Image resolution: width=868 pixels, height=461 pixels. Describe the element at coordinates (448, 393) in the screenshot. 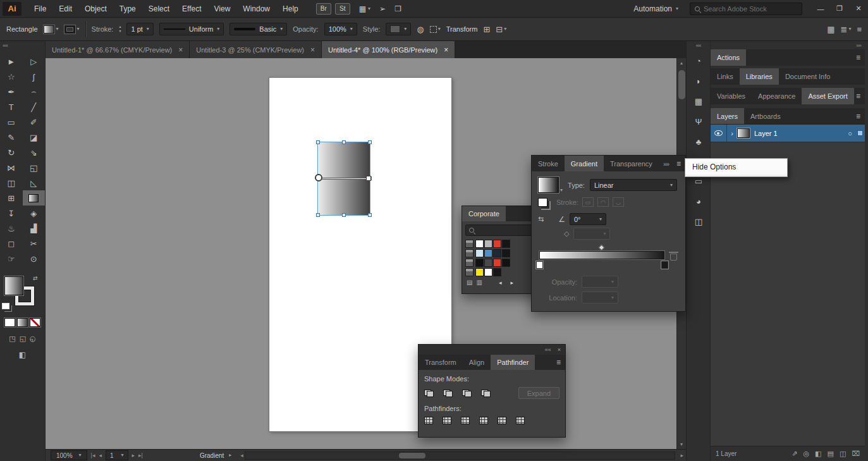

I see `minus-front-button` at that location.